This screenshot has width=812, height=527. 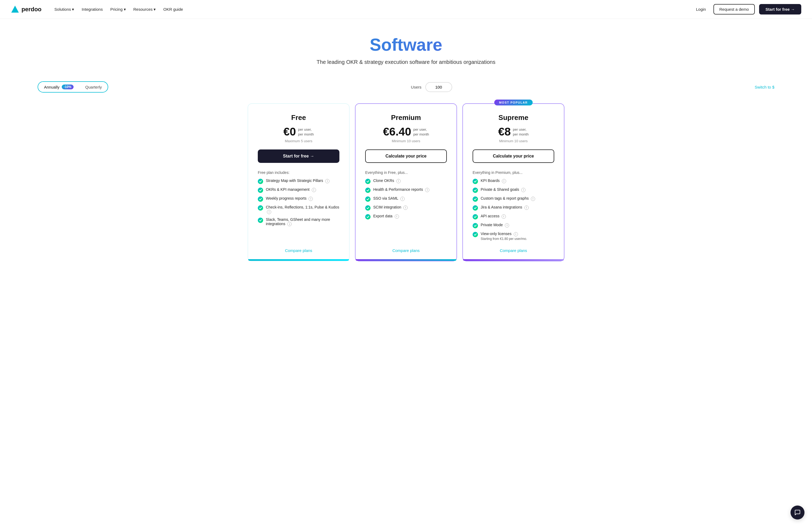 What do you see at coordinates (734, 10) in the screenshot?
I see `request-demo-button: Request a demo` at bounding box center [734, 10].